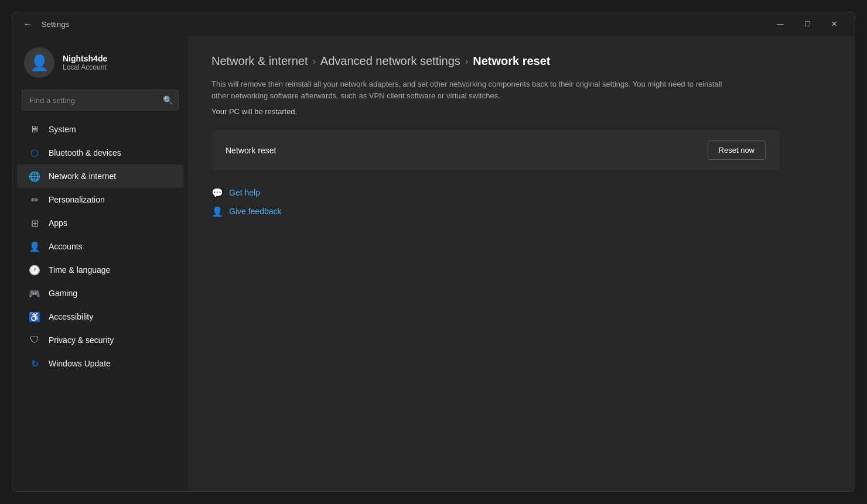  What do you see at coordinates (85, 153) in the screenshot?
I see `sidebar-item-label-bluetooth: Bluetooth & devices` at bounding box center [85, 153].